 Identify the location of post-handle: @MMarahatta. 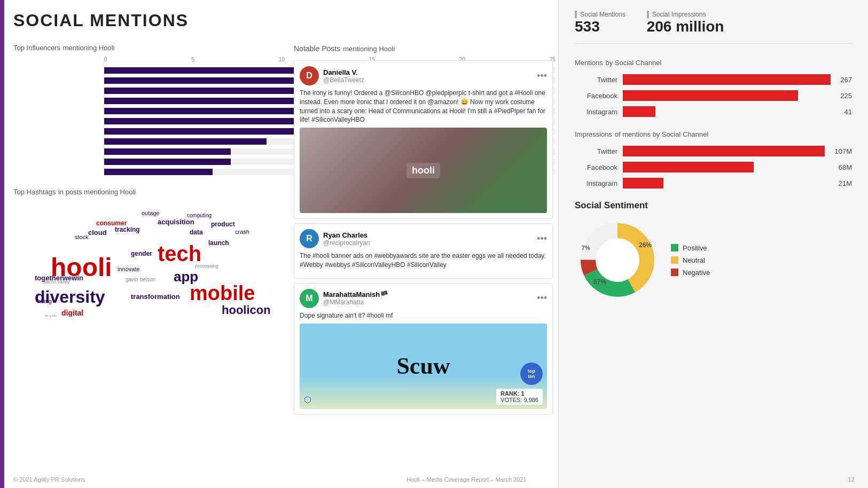
(356, 302).